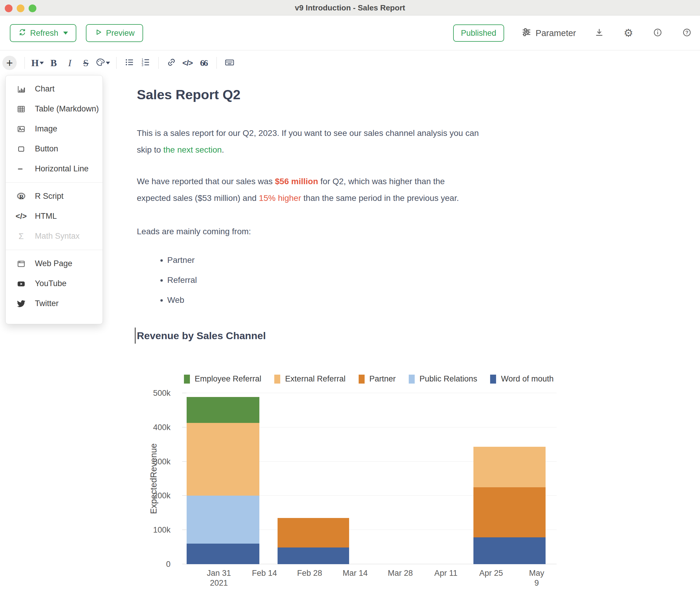 This screenshot has width=700, height=591. Describe the element at coordinates (47, 304) in the screenshot. I see `menu-item-label: Twitter` at that location.